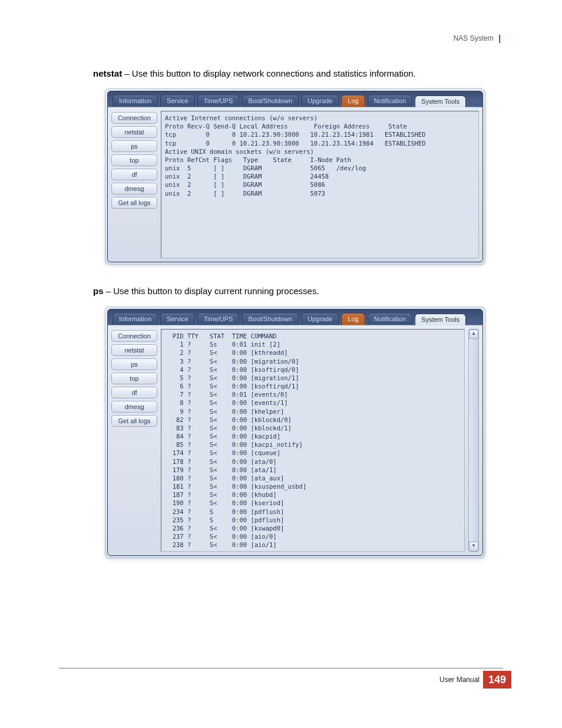 This screenshot has height=728, width=562. What do you see at coordinates (474, 334) in the screenshot?
I see `scroll-up-icon: ▲` at bounding box center [474, 334].